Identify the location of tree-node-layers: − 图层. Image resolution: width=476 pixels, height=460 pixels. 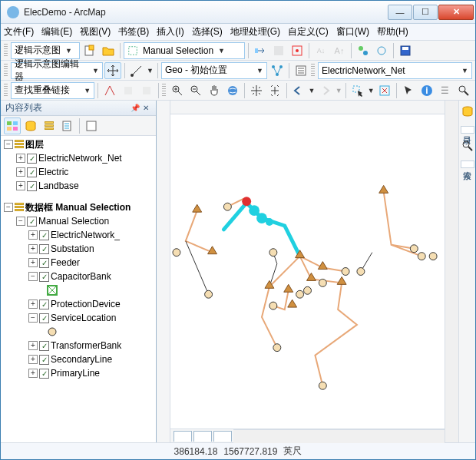
(78, 144).